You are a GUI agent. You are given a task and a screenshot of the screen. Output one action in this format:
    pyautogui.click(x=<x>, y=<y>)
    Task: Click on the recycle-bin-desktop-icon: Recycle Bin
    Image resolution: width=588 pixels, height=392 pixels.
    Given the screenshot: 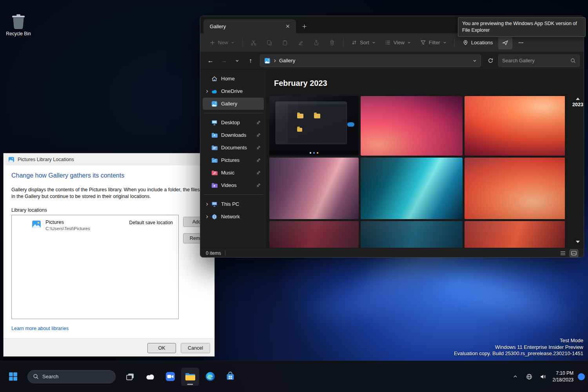 What is the action you would take?
    pyautogui.click(x=18, y=25)
    